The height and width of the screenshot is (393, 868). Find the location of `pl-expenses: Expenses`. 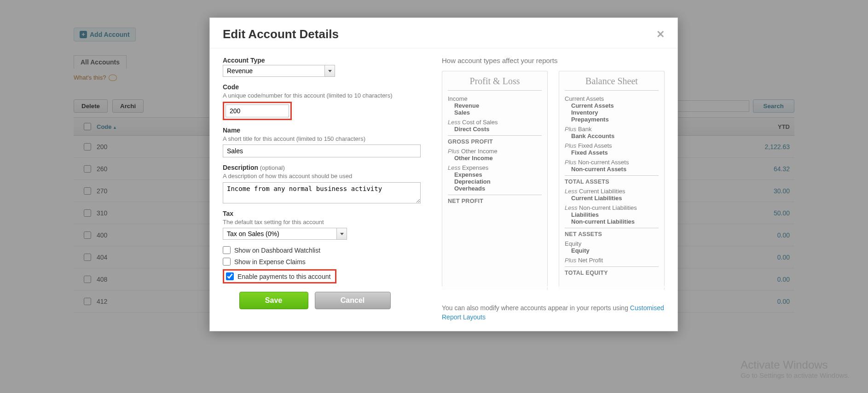

pl-expenses: Expenses is located at coordinates (498, 175).